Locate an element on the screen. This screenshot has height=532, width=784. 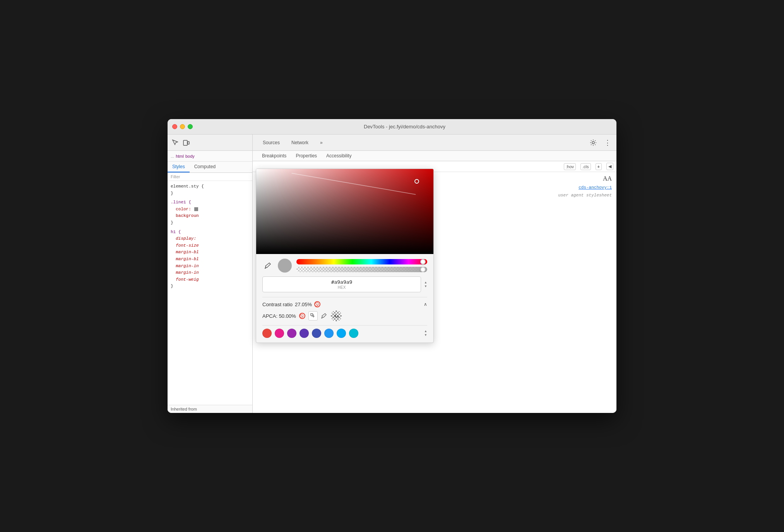
hex-value: #a9a9a9 is located at coordinates (342, 282).